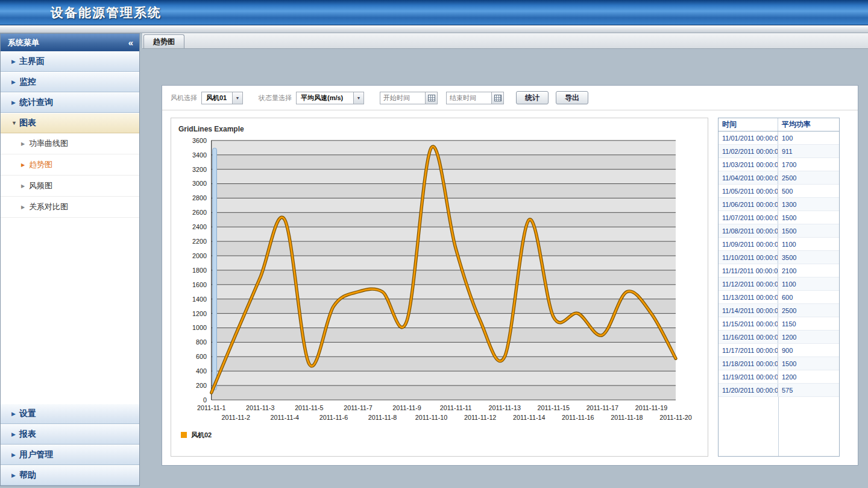  Describe the element at coordinates (577, 417) in the screenshot. I see `svg-text: 2011-11-16` at that location.